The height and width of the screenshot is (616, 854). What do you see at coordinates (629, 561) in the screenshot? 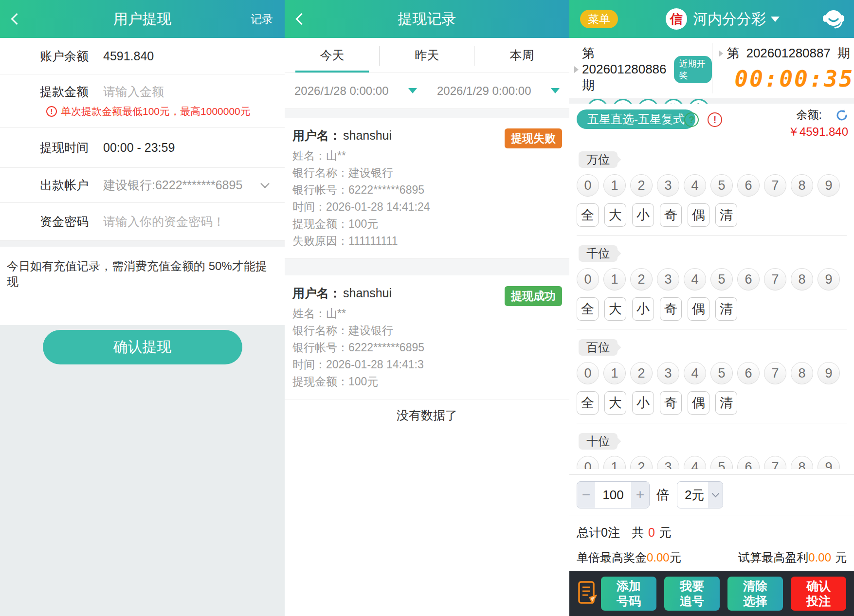
I see `max-prize: 单倍最高奖金0.00元` at bounding box center [629, 561].